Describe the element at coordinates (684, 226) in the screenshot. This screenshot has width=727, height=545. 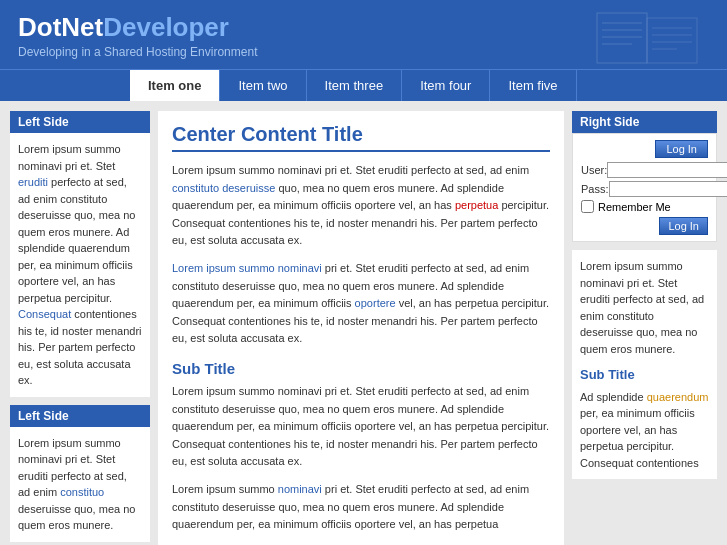
I see `login-submit-button: Log In` at that location.